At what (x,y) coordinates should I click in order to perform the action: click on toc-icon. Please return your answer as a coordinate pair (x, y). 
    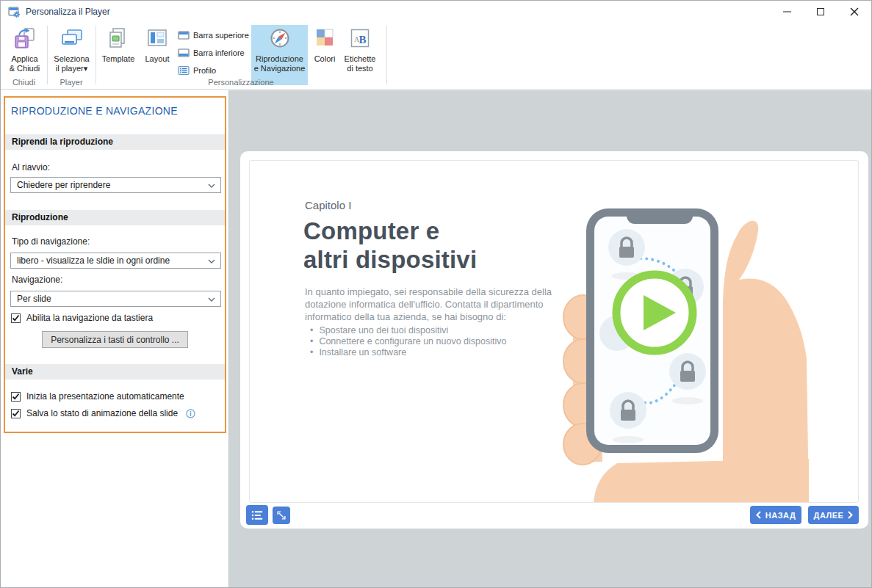
    Looking at the image, I should click on (257, 515).